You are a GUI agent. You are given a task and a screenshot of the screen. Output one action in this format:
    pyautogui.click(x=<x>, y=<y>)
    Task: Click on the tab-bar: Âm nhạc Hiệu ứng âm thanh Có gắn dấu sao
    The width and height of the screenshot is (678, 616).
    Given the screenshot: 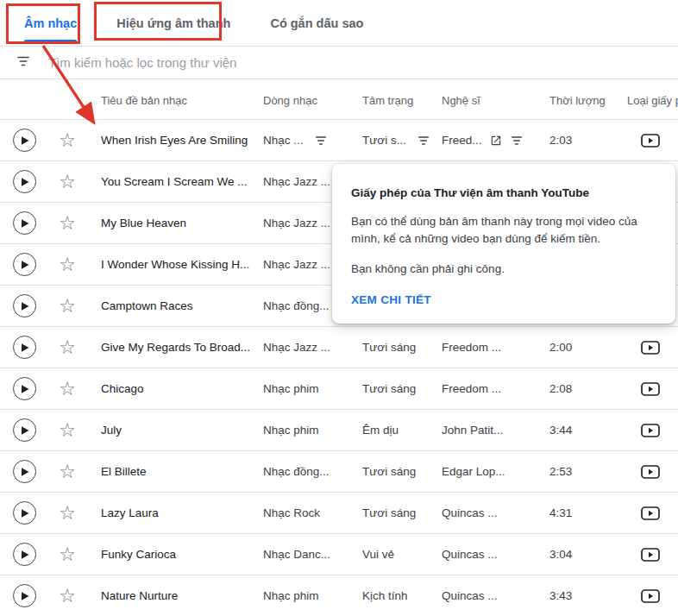 What is the action you would take?
    pyautogui.click(x=339, y=23)
    